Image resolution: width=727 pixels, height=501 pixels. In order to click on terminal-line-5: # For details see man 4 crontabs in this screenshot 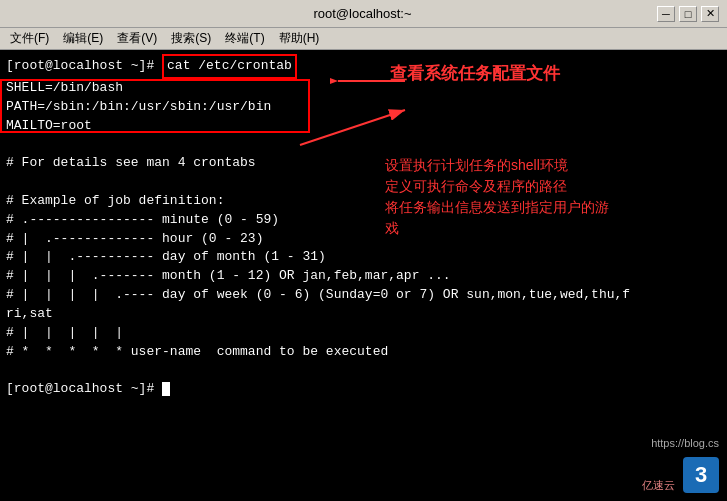, I will do `click(364, 164)`.